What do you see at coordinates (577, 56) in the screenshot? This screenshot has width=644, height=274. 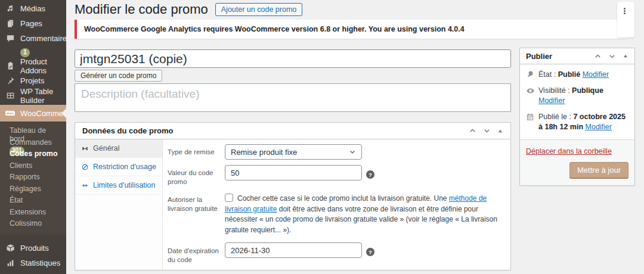 I see `publish-header: Publier` at bounding box center [577, 56].